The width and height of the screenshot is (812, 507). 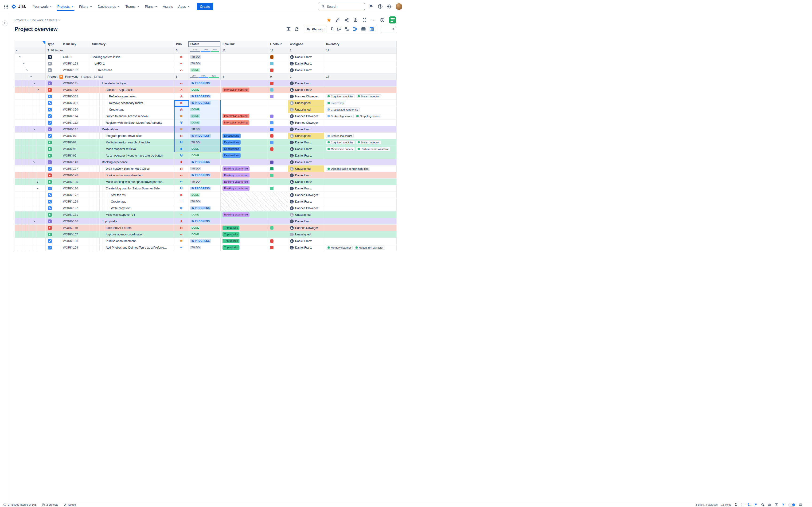 What do you see at coordinates (363, 29) in the screenshot?
I see `rows-icon` at bounding box center [363, 29].